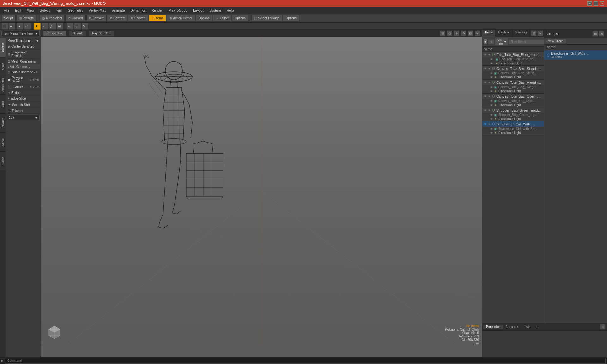 Image resolution: width=607 pixels, height=364 pixels. What do you see at coordinates (450, 33) in the screenshot?
I see `vp-render-icon: ◷` at bounding box center [450, 33].